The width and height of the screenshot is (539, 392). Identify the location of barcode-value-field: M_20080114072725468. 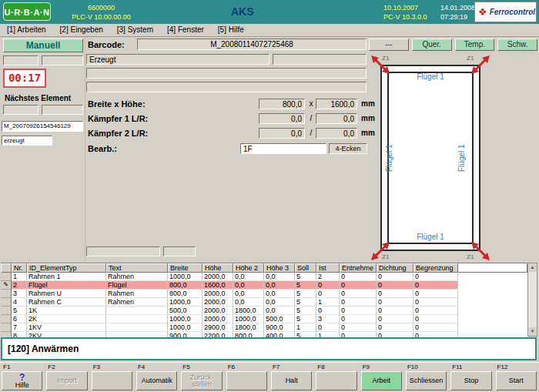
(252, 45).